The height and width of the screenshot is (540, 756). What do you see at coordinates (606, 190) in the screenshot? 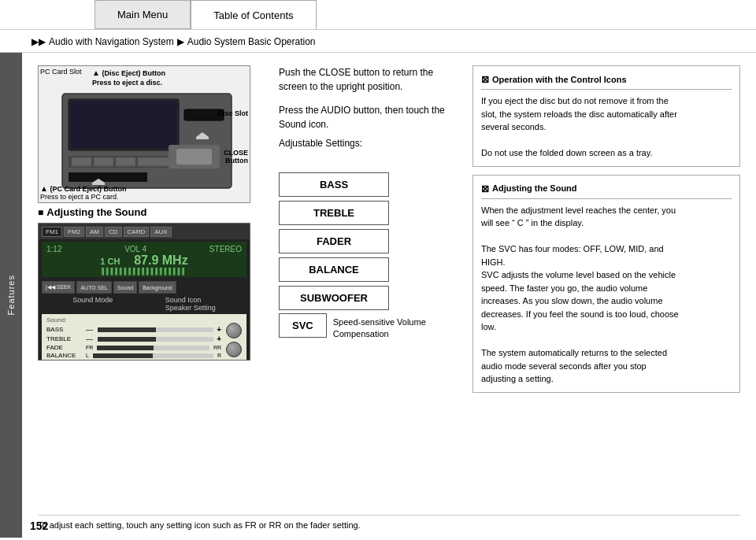
I see `info-box-2-title: Adjusting the Sound` at bounding box center [606, 190].